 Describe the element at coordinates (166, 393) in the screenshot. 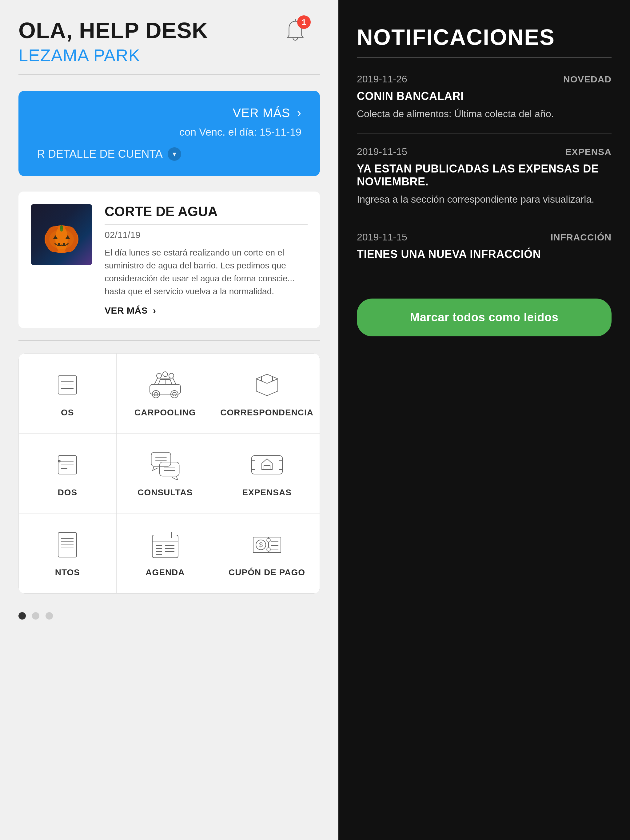

I see `menu-item-carpooling: CARPOOLING` at that location.